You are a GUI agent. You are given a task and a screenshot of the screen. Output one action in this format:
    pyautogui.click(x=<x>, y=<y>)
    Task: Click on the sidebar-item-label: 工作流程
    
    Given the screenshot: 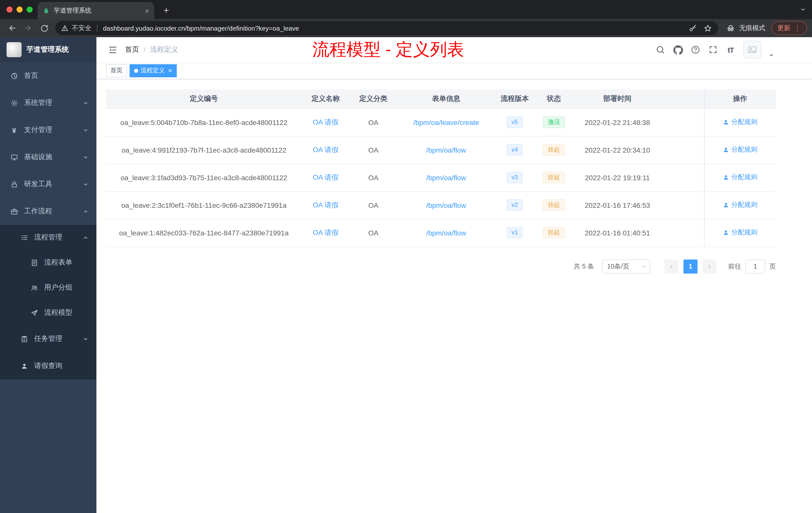 What is the action you would take?
    pyautogui.click(x=38, y=211)
    